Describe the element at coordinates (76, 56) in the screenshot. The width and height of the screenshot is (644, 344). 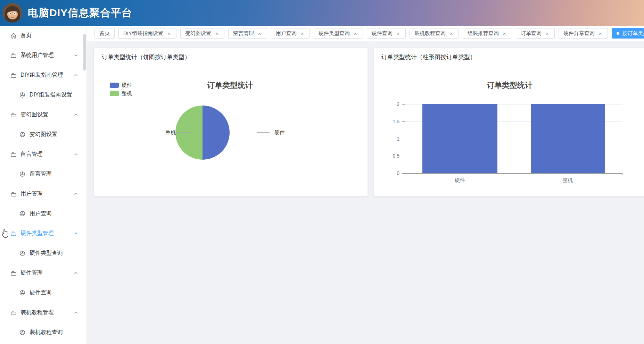
I see `chevron-down-icon` at that location.